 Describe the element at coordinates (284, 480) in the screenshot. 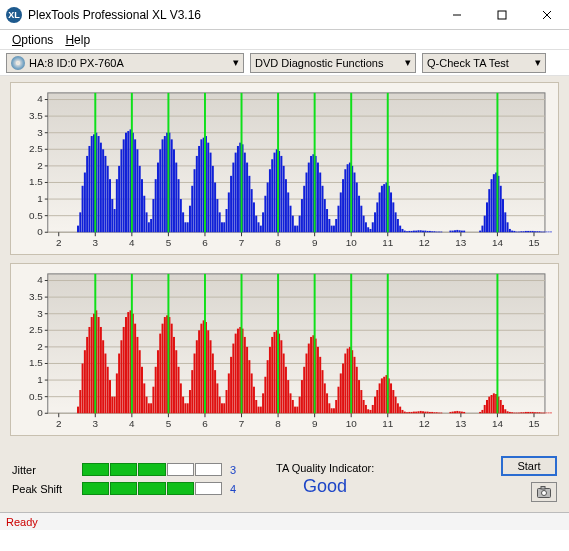

I see `bottom-panel: Jitter 3 Peak Shift 4 TA Quality Indicat…` at that location.